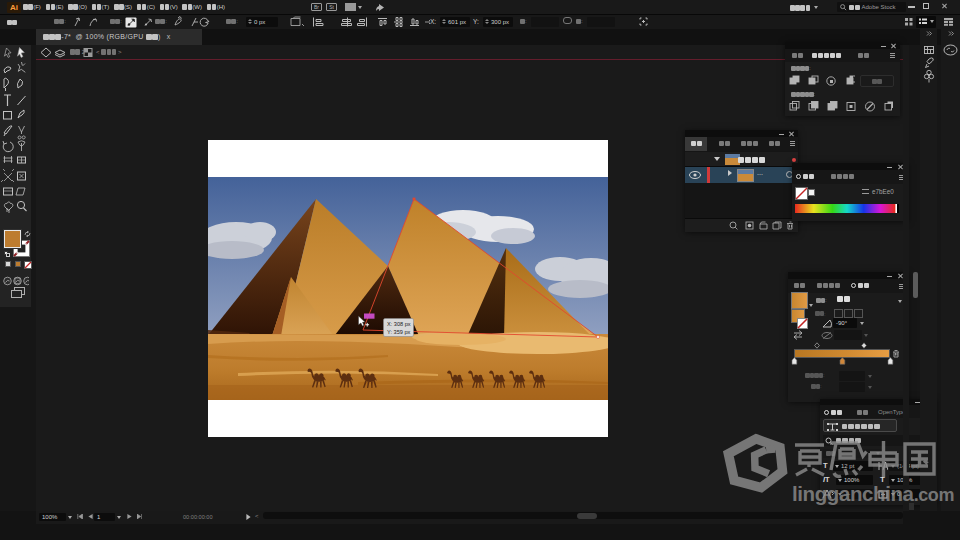  I want to click on svg-text: X: 308 px, so click(399, 324).